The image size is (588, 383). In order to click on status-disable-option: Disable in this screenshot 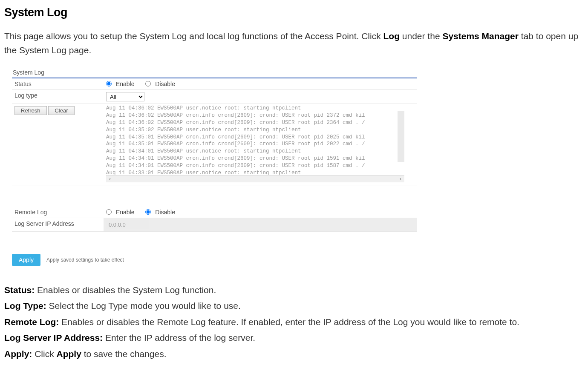, I will do `click(160, 84)`.